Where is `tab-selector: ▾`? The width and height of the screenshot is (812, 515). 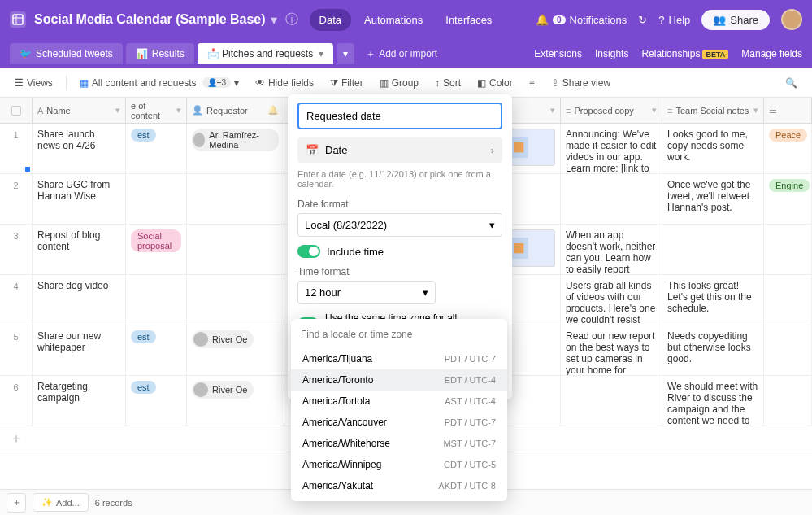
tab-selector: ▾ is located at coordinates (345, 54).